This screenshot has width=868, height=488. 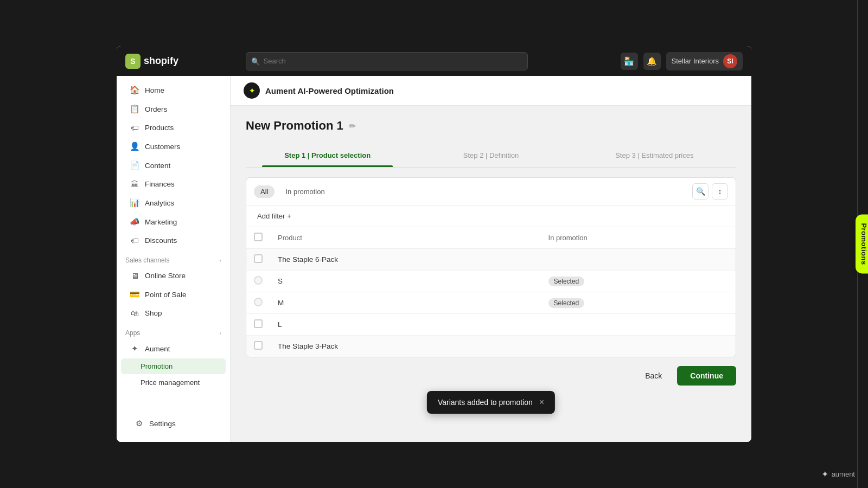 I want to click on settings-icon: ⚙, so click(x=139, y=423).